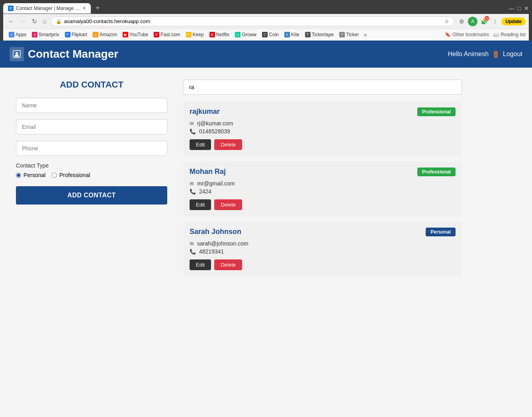 The image size is (532, 417). What do you see at coordinates (496, 54) in the screenshot?
I see `logout-icon: 🚪` at bounding box center [496, 54].